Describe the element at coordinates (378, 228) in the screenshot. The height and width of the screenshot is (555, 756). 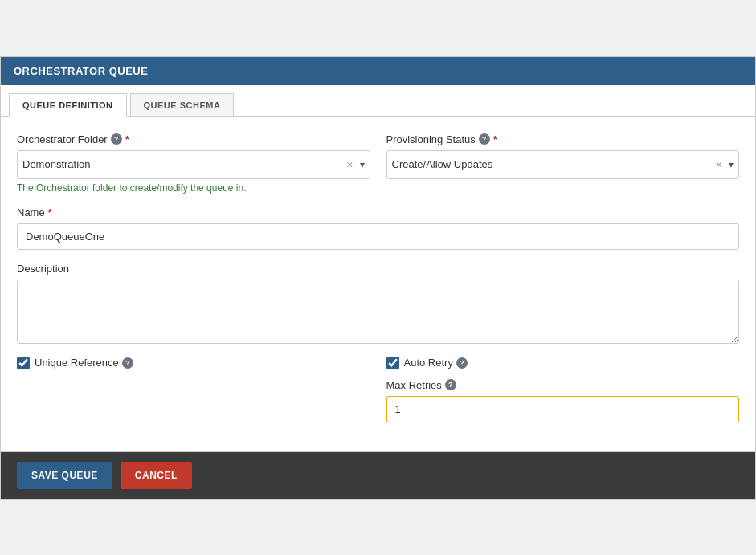
I see `name-row: Name *` at that location.